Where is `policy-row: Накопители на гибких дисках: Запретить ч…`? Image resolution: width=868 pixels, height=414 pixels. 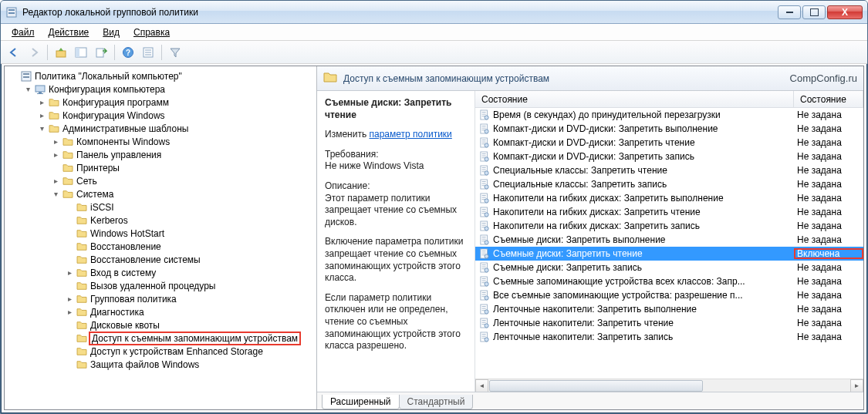
policy-row: Накопители на гибких дисках: Запретить ч… is located at coordinates (670, 212).